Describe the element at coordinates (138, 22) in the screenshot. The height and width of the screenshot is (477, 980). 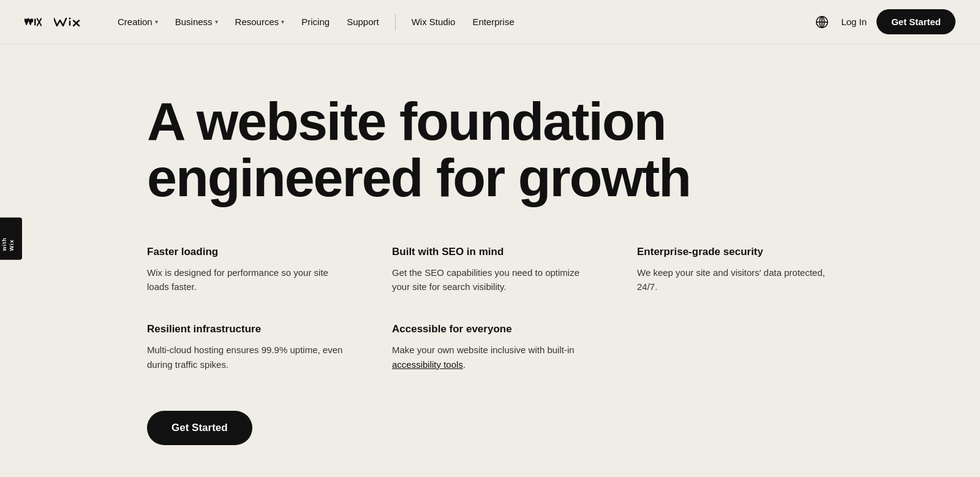
I see `nav-creation: Creation ▾` at that location.